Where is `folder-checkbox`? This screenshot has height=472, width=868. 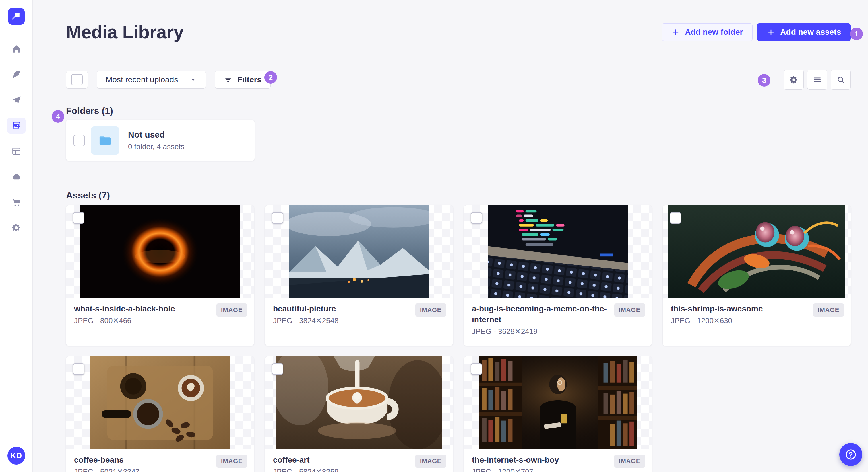
folder-checkbox is located at coordinates (79, 140).